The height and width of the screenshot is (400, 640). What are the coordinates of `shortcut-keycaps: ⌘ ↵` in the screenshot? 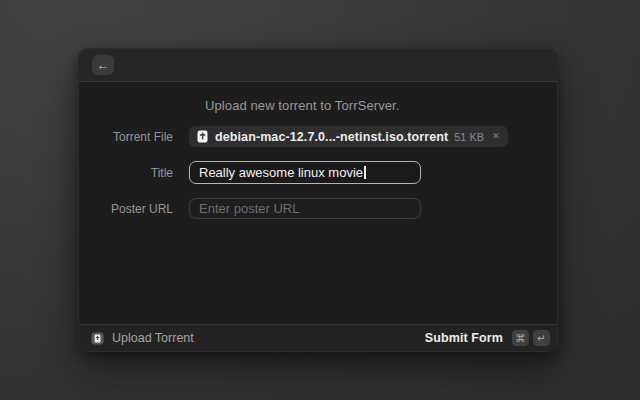 It's located at (531, 338).